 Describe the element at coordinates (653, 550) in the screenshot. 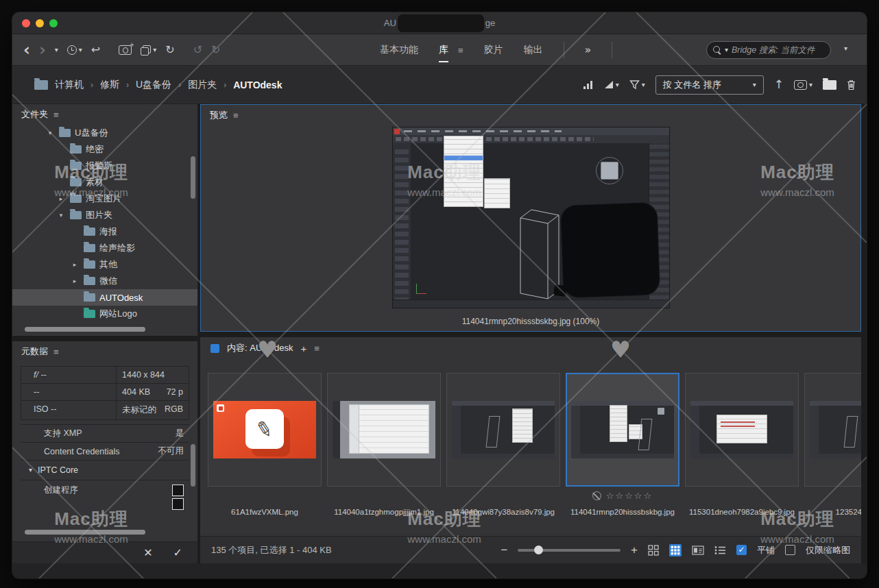

I see `grid-lock-view-icon` at that location.